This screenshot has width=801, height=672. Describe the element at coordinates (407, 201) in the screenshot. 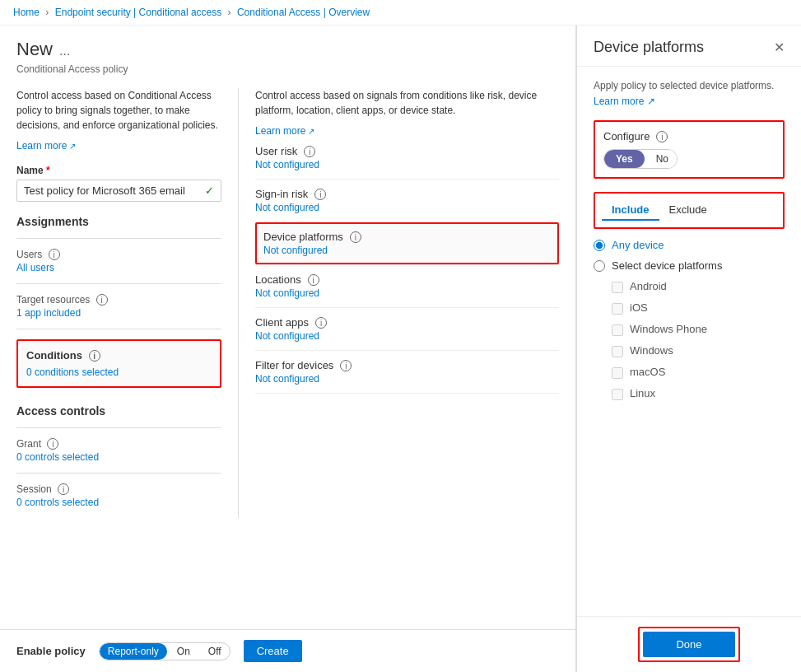

I see `condition-signin-risk: Sign-in risk i Not configured` at that location.